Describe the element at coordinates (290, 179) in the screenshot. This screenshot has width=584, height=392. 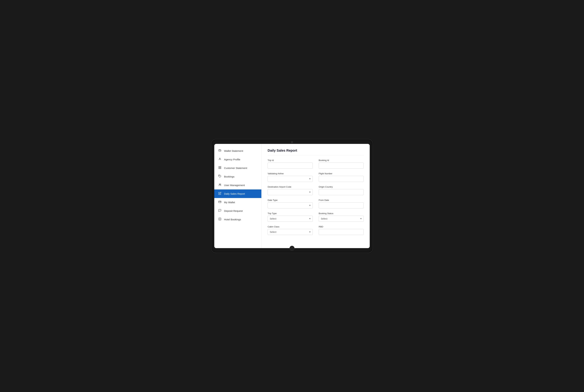
I see `select-validating-airline` at that location.